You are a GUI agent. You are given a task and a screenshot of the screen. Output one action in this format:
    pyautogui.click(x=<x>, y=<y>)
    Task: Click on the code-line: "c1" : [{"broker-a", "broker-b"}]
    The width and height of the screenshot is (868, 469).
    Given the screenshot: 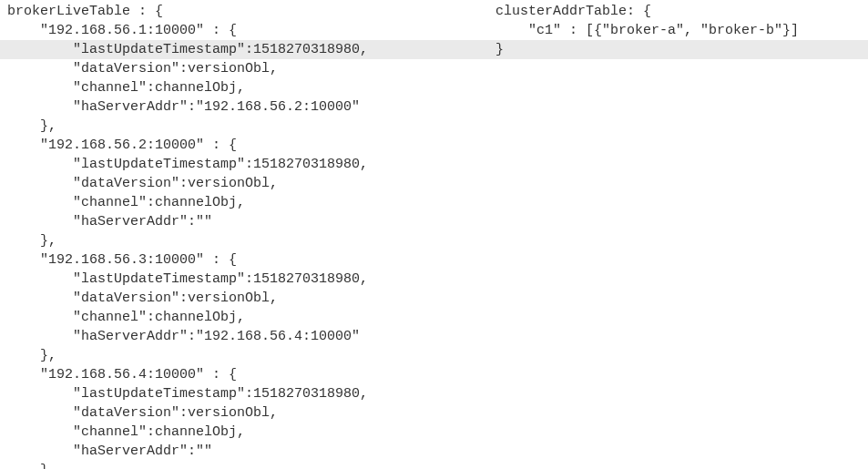 What is the action you would take?
    pyautogui.click(x=678, y=31)
    